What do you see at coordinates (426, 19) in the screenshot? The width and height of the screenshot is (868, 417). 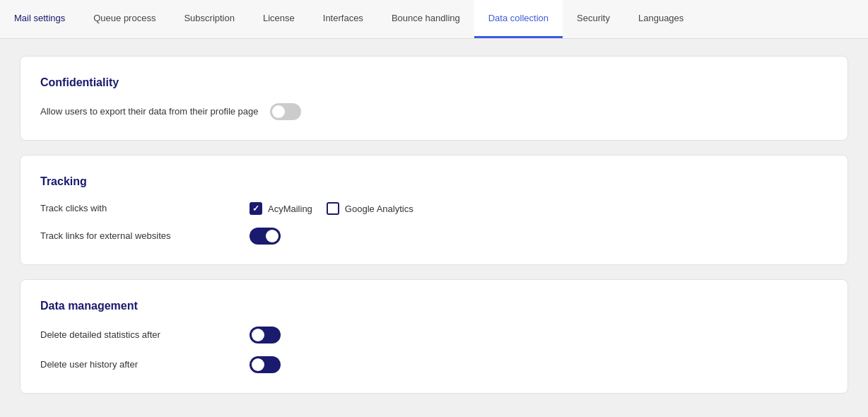 I see `tab-bounce-handling: Bounce handling` at bounding box center [426, 19].